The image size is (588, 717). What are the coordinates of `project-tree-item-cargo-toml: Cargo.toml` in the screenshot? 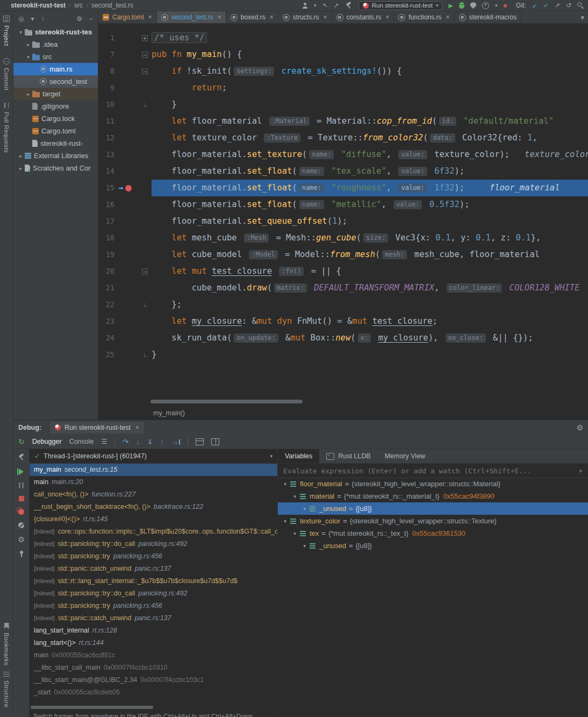 It's located at (56, 131).